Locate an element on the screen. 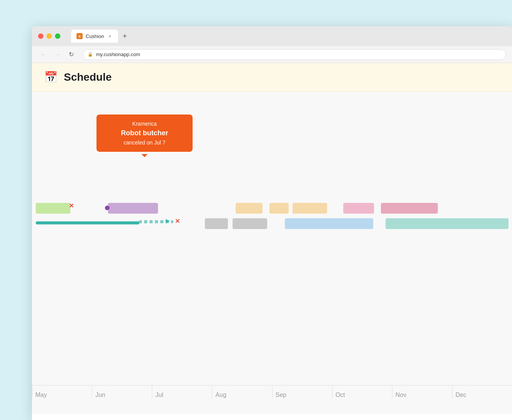  url-bar: 🔒 my.cushionapp.com is located at coordinates (294, 55).